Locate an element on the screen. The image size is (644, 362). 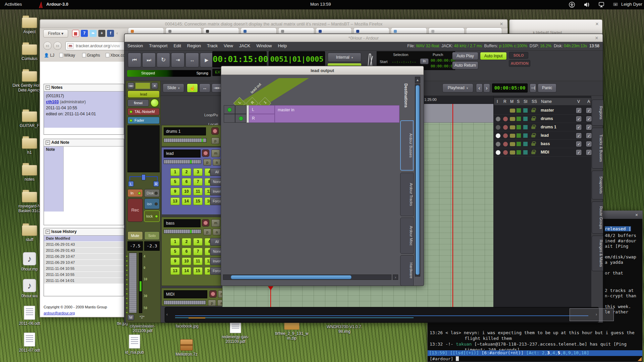
track-row-master: master ✓✓ is located at coordinates (543, 111).